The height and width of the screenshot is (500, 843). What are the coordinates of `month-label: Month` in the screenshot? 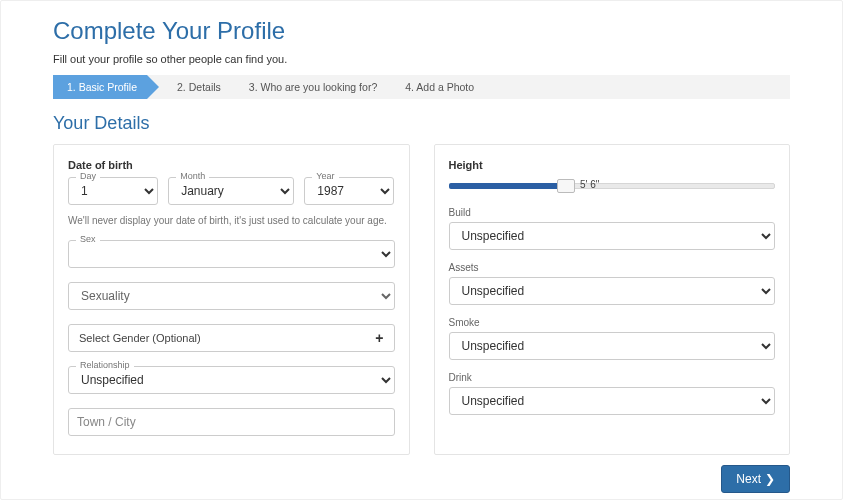 It's located at (192, 176).